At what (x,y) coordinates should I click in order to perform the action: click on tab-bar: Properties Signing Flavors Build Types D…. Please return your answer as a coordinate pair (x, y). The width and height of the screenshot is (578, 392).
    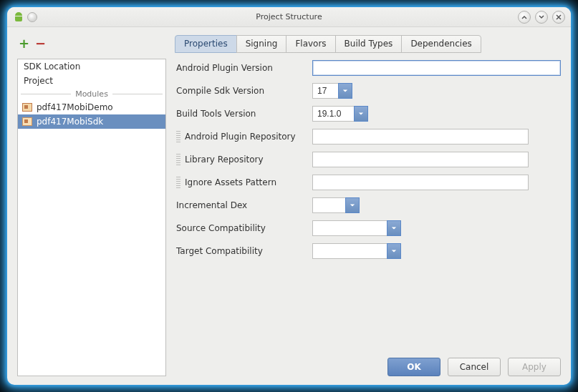
    Looking at the image, I should click on (368, 44).